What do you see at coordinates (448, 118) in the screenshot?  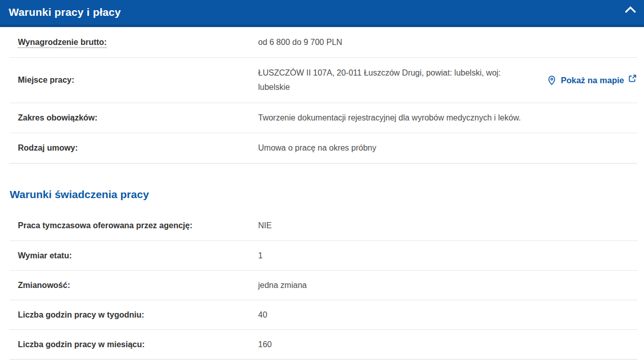 I see `row-value: Tworzenie dokumentacji rejestracyjnej dl…` at bounding box center [448, 118].